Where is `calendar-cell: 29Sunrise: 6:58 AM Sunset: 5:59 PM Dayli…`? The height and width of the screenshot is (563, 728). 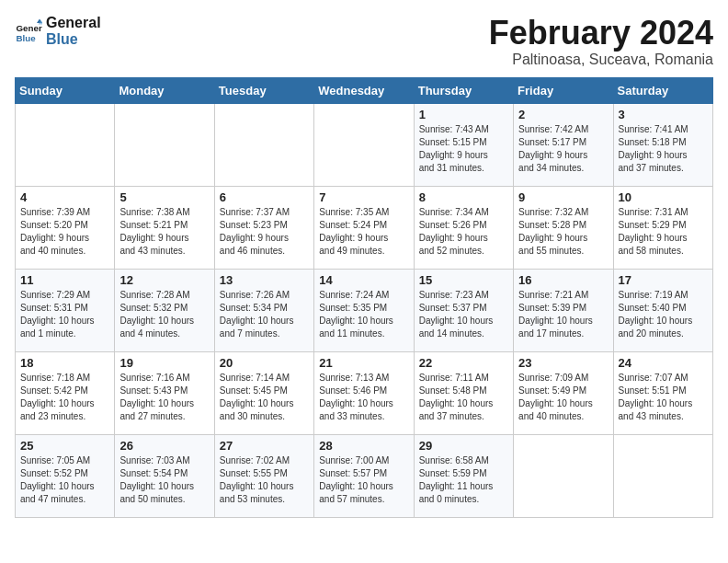 calendar-cell: 29Sunrise: 6:58 AM Sunset: 5:59 PM Dayli… is located at coordinates (463, 476).